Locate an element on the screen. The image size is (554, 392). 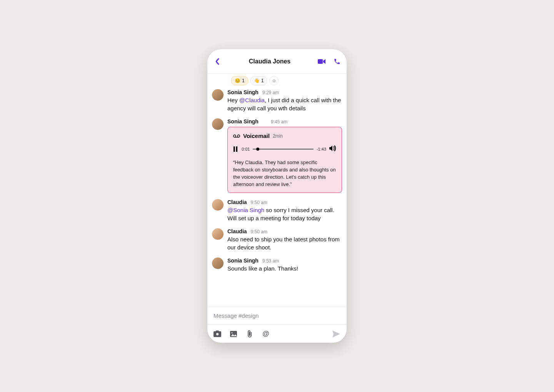
chat-title: Claudia Jones is located at coordinates (270, 61).